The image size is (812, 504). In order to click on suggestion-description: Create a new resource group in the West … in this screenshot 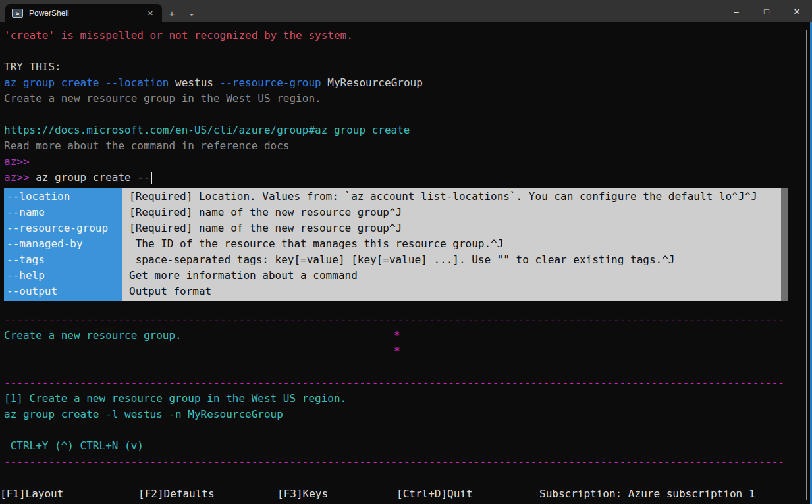, I will do `click(408, 99)`.